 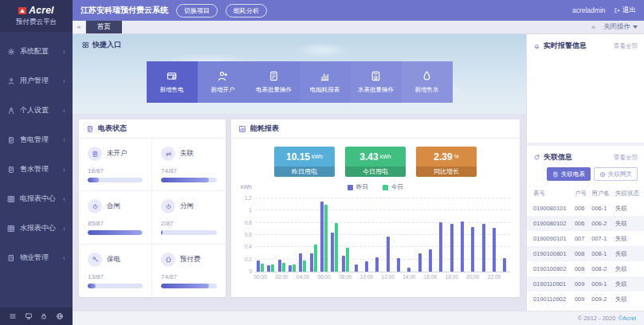 What do you see at coordinates (452, 277) in the screenshot?
I see `x-tick-label: 18:00` at bounding box center [452, 277].